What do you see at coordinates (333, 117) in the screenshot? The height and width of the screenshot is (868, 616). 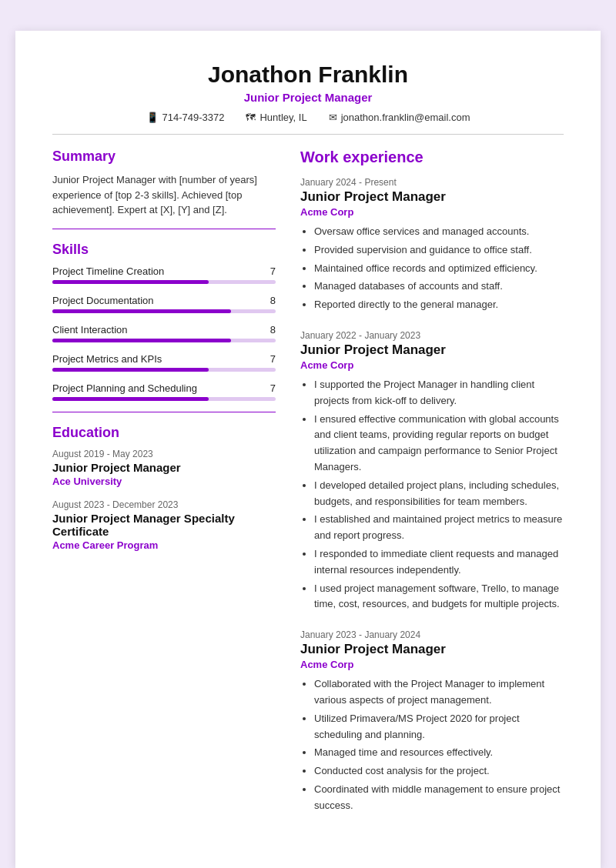 I see `email-icon: ✉` at bounding box center [333, 117].